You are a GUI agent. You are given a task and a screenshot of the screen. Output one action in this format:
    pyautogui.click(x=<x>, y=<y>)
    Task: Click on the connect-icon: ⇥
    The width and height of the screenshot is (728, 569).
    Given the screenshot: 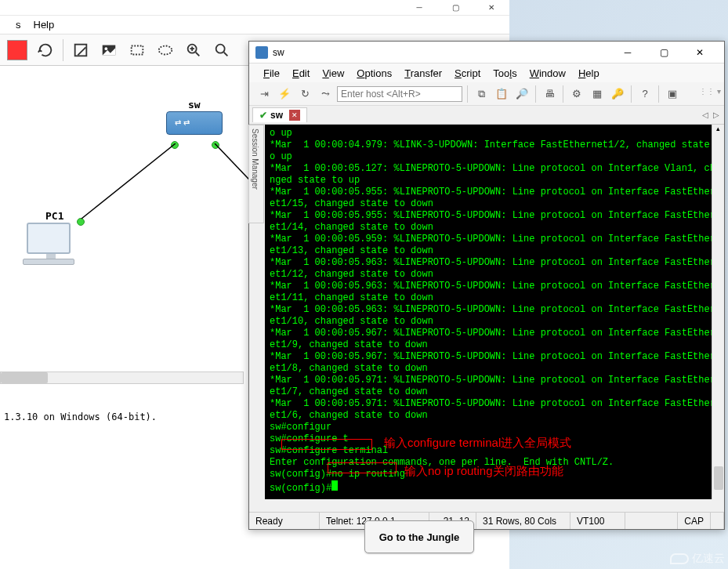 What is the action you would take?
    pyautogui.click(x=264, y=94)
    